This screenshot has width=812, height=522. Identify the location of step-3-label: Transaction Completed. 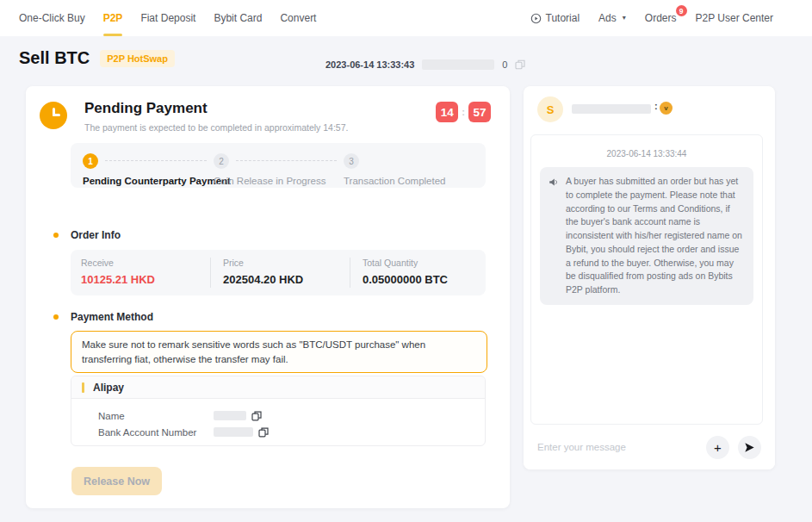
(394, 181).